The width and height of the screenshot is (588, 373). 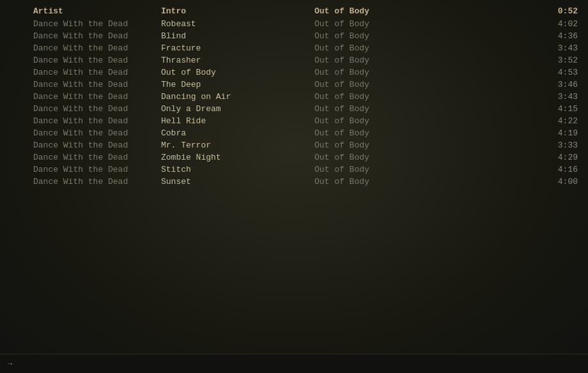 What do you see at coordinates (238, 109) in the screenshot?
I see `track-title: Only a Dream` at bounding box center [238, 109].